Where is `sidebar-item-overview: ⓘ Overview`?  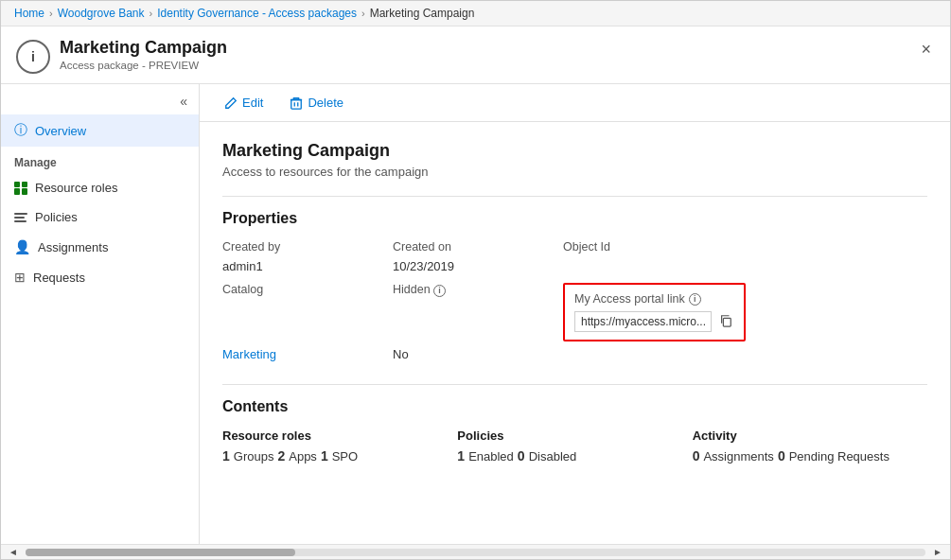 sidebar-item-overview: ⓘ Overview is located at coordinates (100, 131).